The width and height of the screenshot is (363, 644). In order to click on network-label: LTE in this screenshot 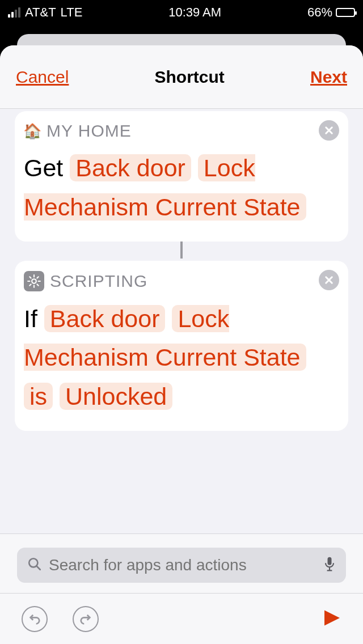, I will do `click(71, 12)`.